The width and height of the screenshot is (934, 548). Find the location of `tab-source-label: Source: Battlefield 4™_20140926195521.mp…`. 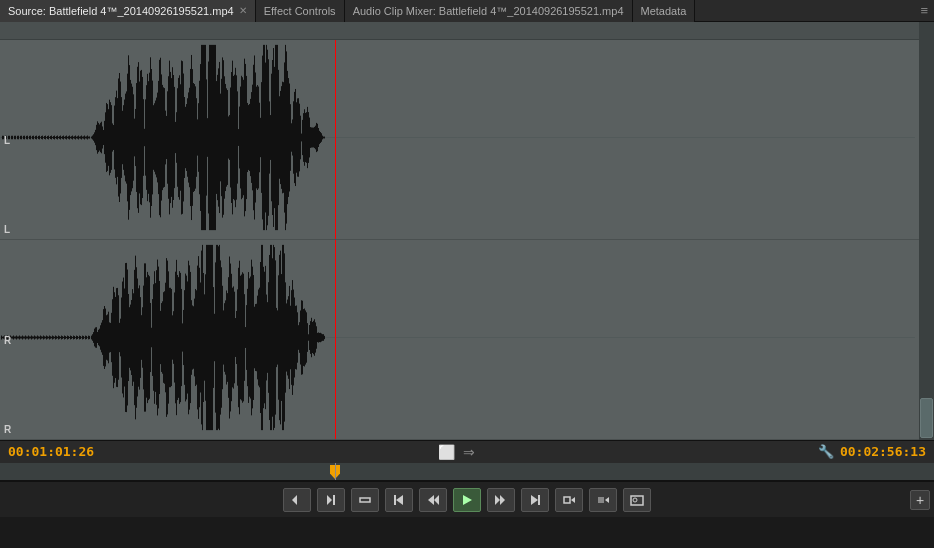

tab-source-label: Source: Battlefield 4™_20140926195521.mp… is located at coordinates (121, 11).